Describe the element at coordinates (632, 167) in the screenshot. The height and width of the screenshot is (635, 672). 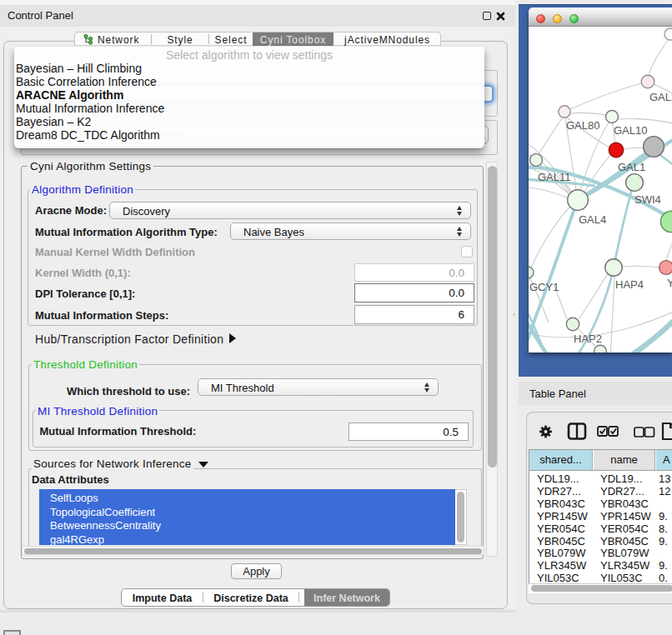
I see `svg-text: GAL1` at that location.